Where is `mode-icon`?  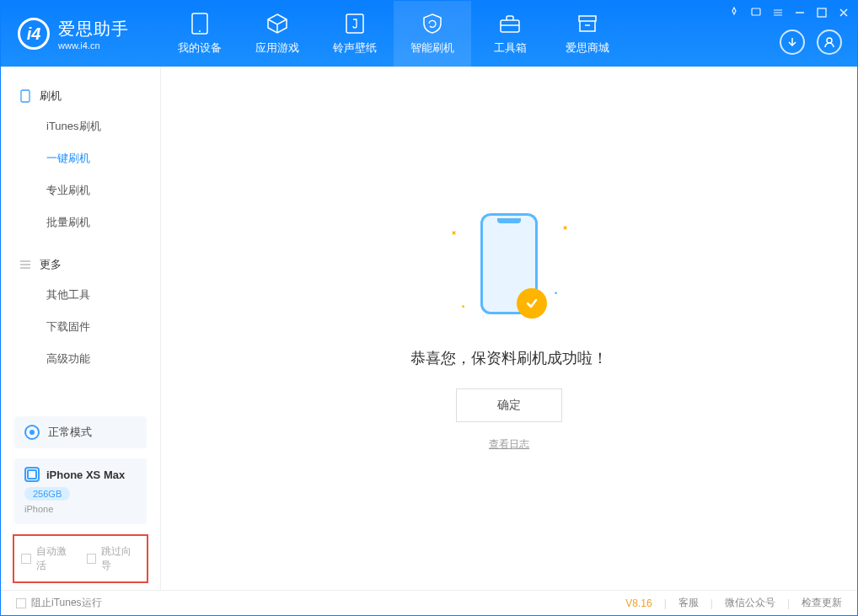 mode-icon is located at coordinates (32, 432).